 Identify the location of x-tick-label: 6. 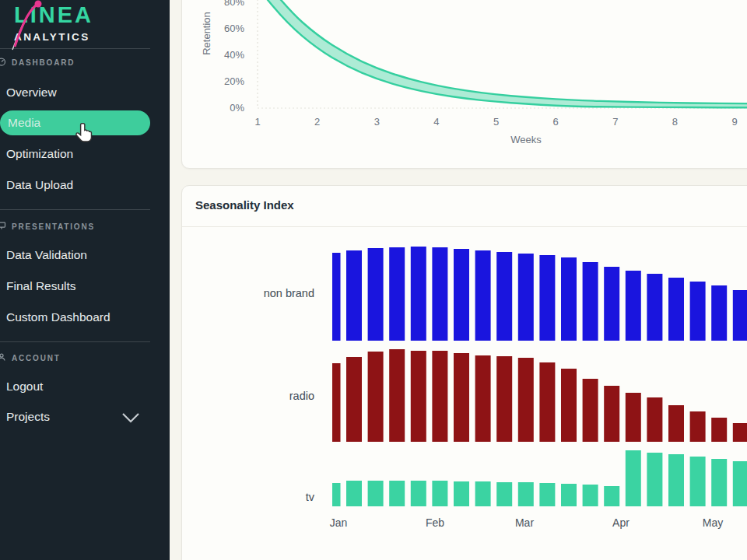
(556, 121).